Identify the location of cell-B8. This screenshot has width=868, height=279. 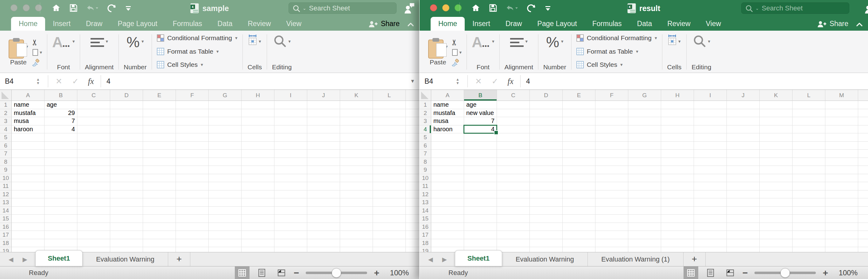
(61, 162).